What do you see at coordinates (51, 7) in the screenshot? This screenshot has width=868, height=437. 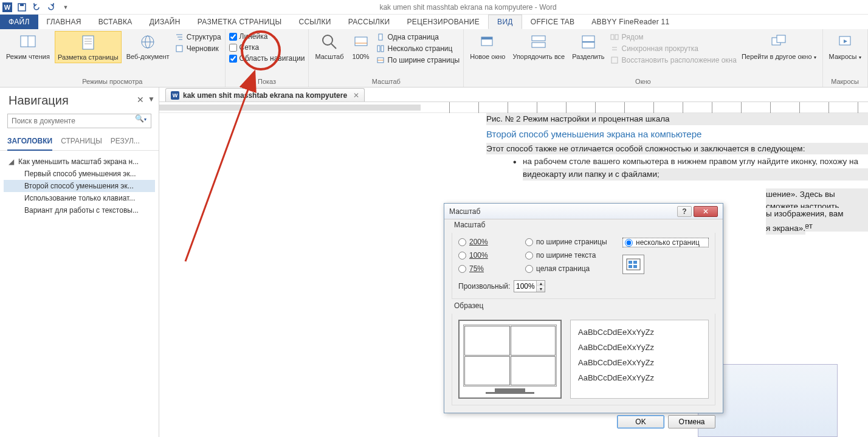 I see `redo-icon` at bounding box center [51, 7].